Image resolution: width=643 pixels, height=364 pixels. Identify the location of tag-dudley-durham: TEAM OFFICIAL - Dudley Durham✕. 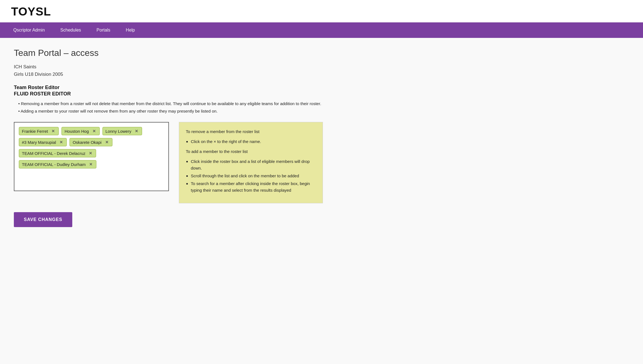
(58, 164).